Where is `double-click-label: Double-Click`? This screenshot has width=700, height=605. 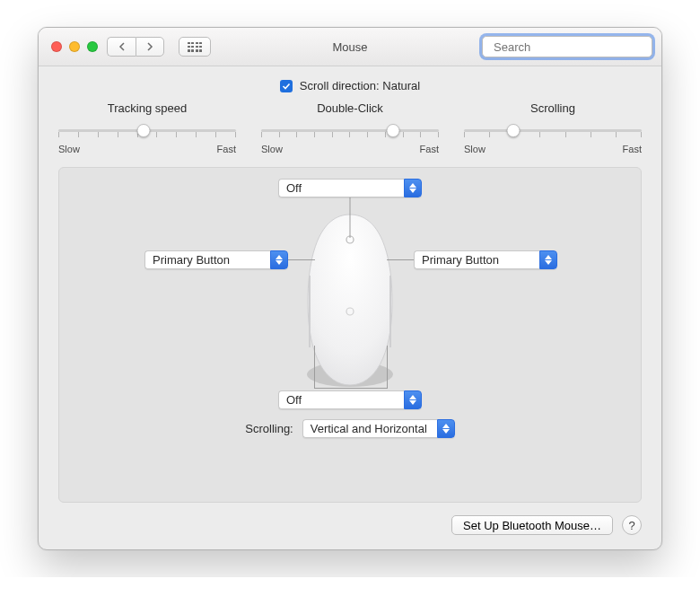
double-click-label: Double-Click is located at coordinates (350, 108).